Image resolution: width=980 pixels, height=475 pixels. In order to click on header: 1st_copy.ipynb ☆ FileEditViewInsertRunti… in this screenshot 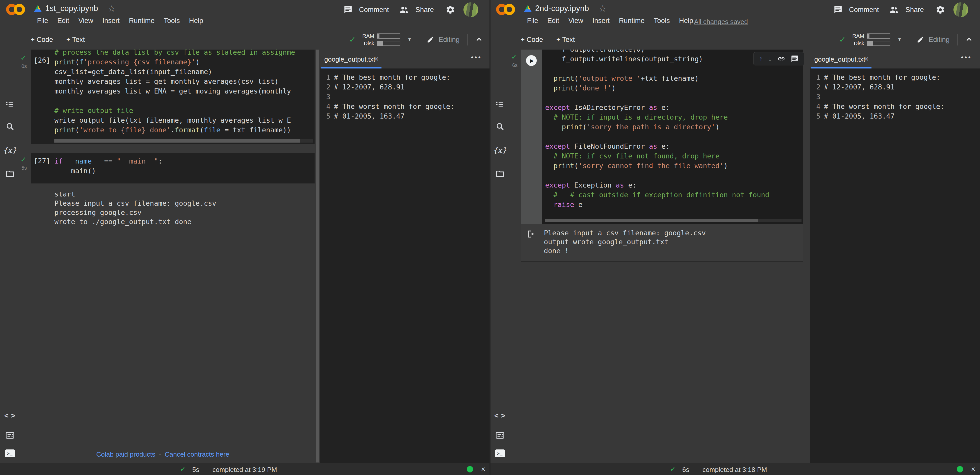, I will do `click(245, 15)`.